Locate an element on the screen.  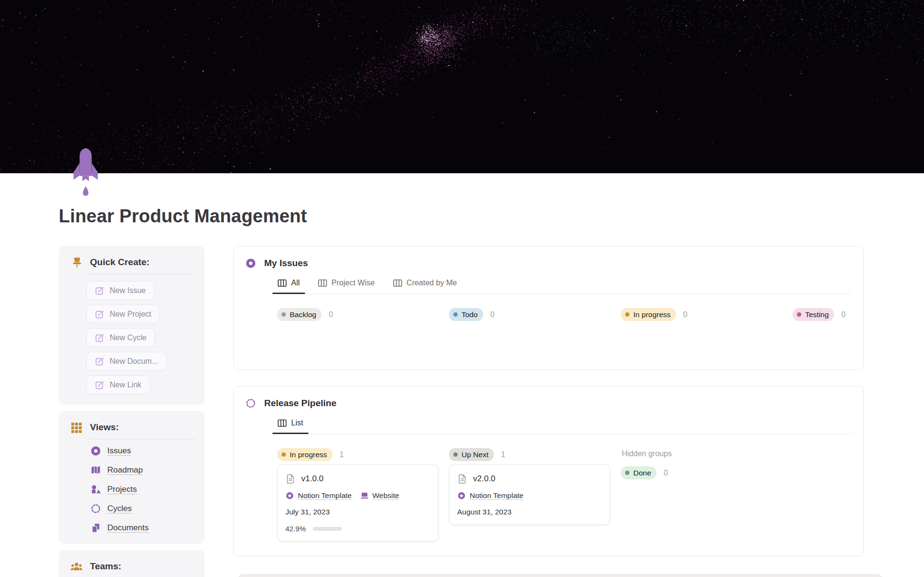
board-column-hidden-groups: Hidden groups Done 0 is located at coordinates (646, 495).